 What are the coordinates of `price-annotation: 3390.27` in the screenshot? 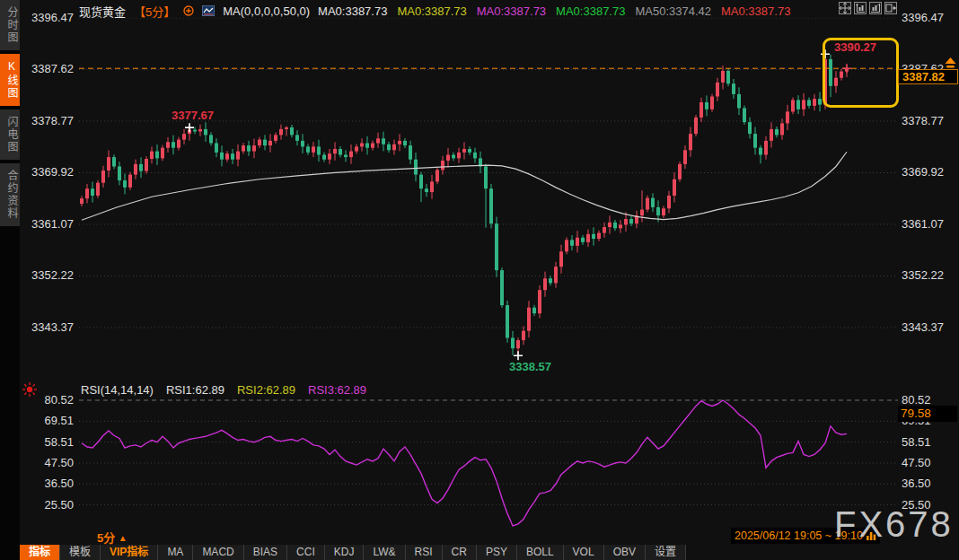 It's located at (855, 47).